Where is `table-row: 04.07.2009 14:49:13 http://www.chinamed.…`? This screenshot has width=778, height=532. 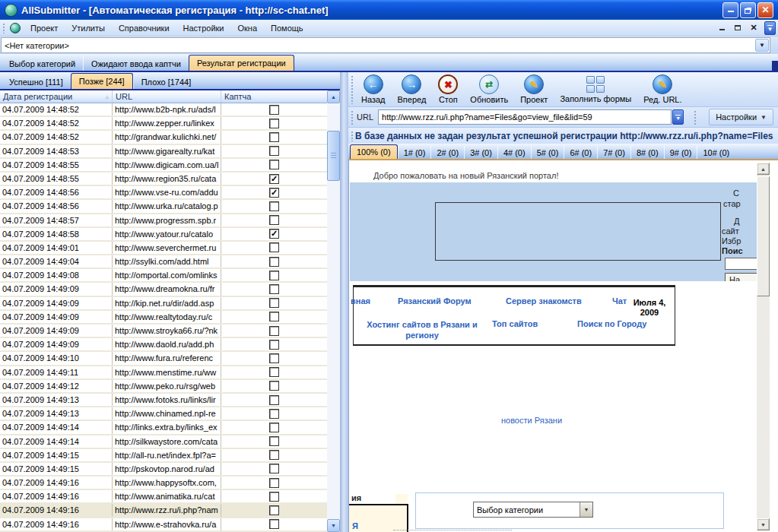 table-row: 04.07.2009 14:49:13 http://www.chinamed.… is located at coordinates (164, 414).